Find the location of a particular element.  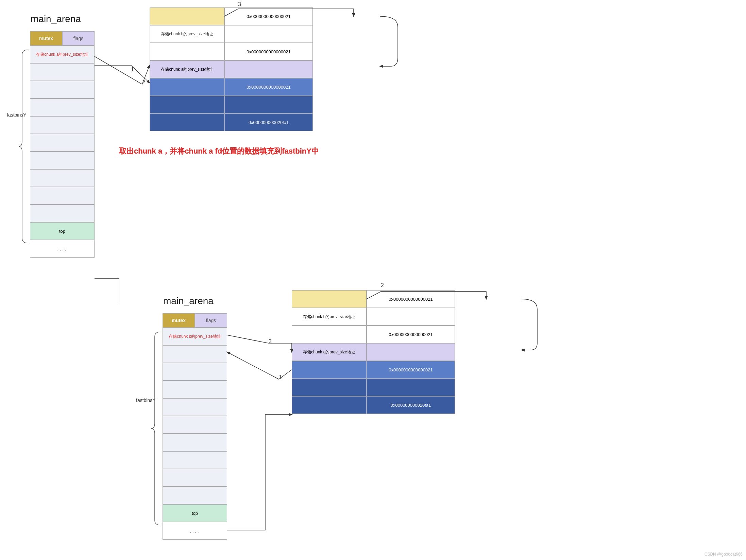

bottom-chunk-r1-left: 存储chunk b的prev_size地址 is located at coordinates (329, 317).